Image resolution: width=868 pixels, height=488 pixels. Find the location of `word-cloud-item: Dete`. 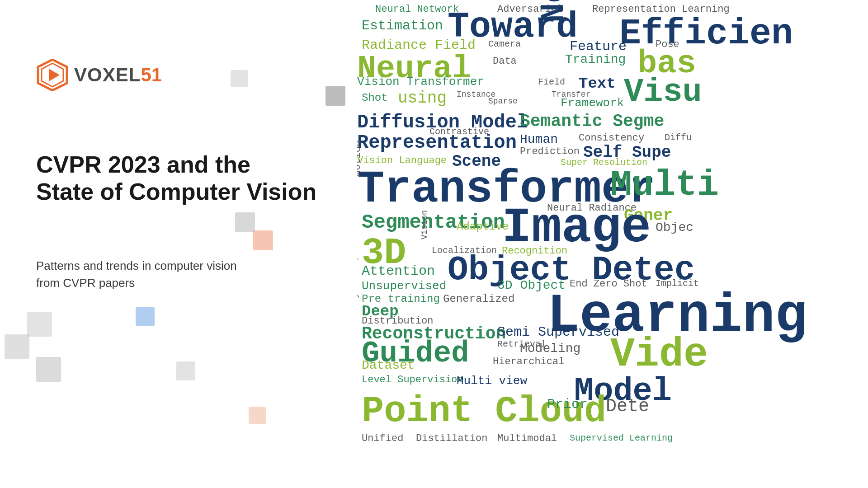

word-cloud-item: Dete is located at coordinates (627, 407).